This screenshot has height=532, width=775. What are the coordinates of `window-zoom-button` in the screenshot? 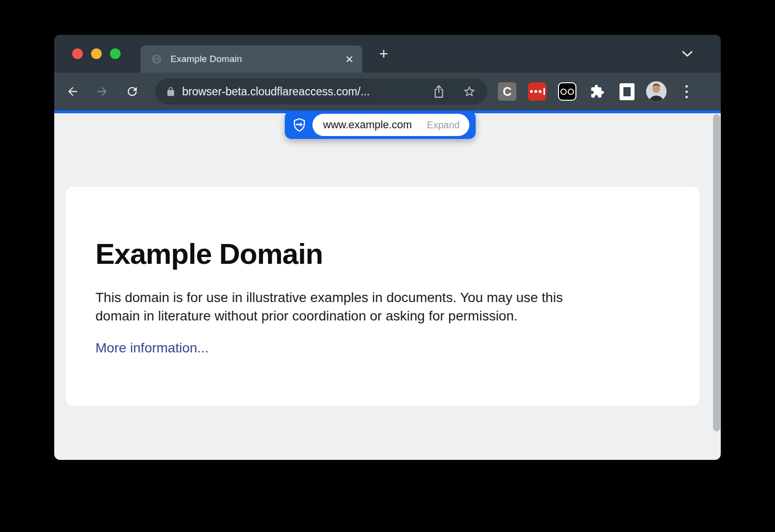 It's located at (115, 54).